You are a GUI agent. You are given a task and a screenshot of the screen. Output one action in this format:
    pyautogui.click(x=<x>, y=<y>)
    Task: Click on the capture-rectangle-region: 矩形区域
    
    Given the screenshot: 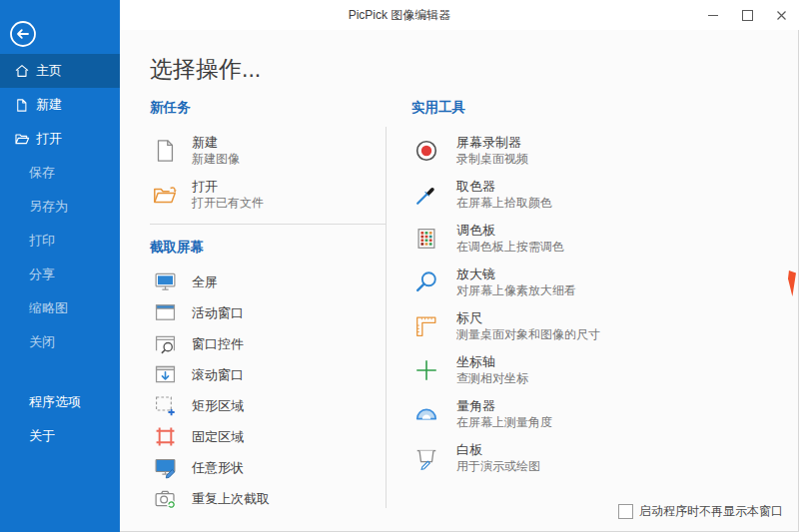 What is the action you would take?
    pyautogui.click(x=268, y=405)
    